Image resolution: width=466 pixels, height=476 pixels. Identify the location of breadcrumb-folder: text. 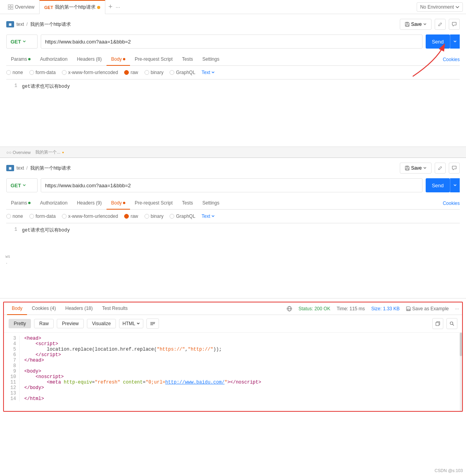
(20, 24).